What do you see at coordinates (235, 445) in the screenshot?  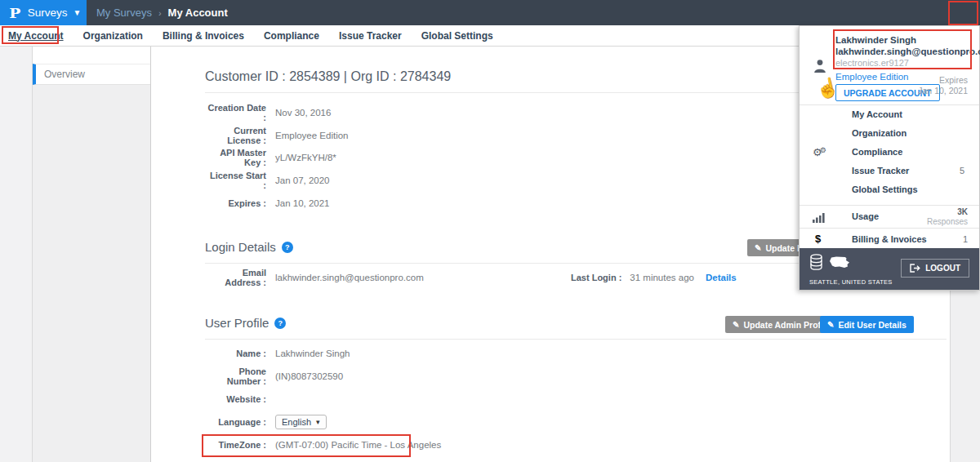 I see `field-label: TimeZone :` at bounding box center [235, 445].